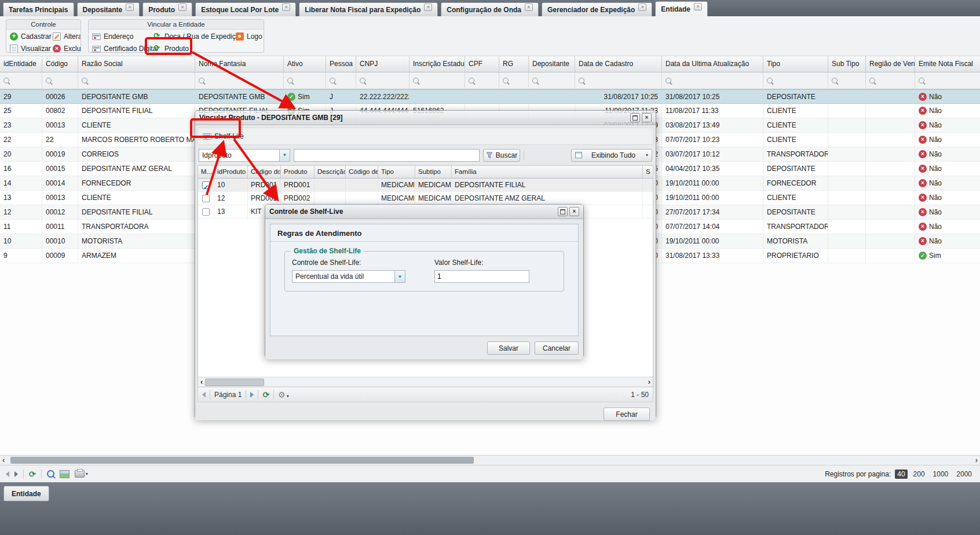 The height and width of the screenshot is (535, 980). I want to click on button-alterar: Alterar, so click(67, 37).